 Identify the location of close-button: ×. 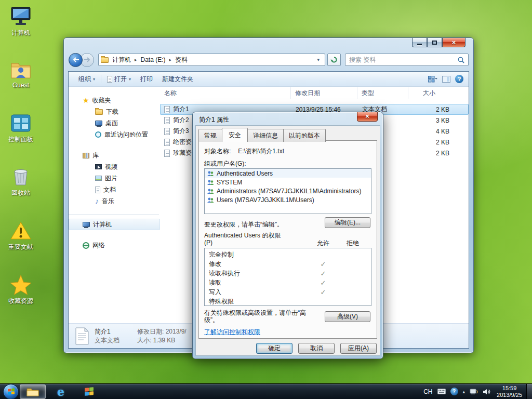
(454, 43).